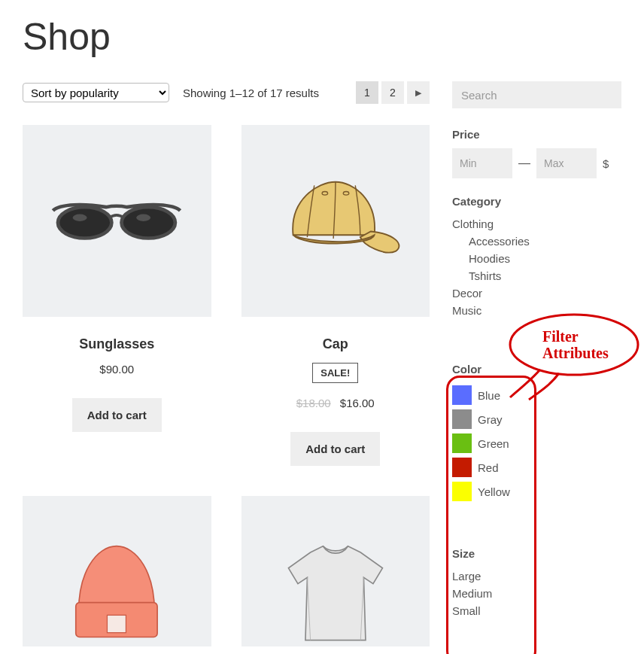  Describe the element at coordinates (537, 294) in the screenshot. I see `category-decor: Decor` at that location.